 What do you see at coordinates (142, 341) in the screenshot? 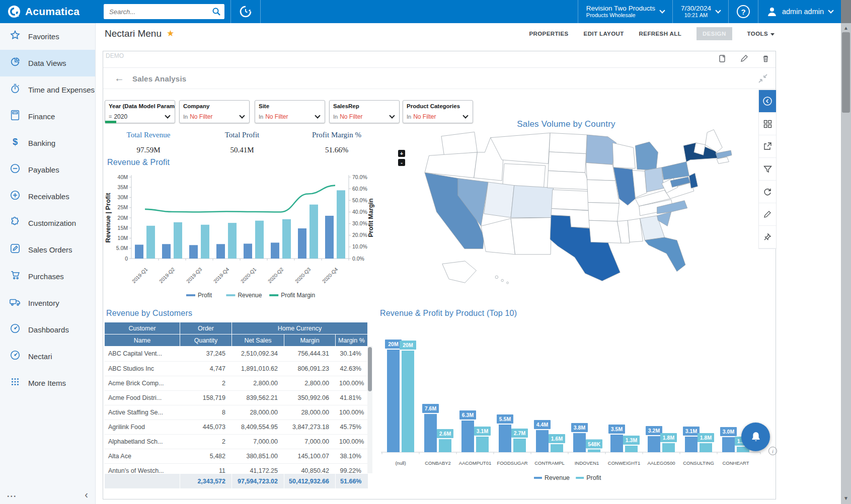
I see `col-header-name: Name` at bounding box center [142, 341].